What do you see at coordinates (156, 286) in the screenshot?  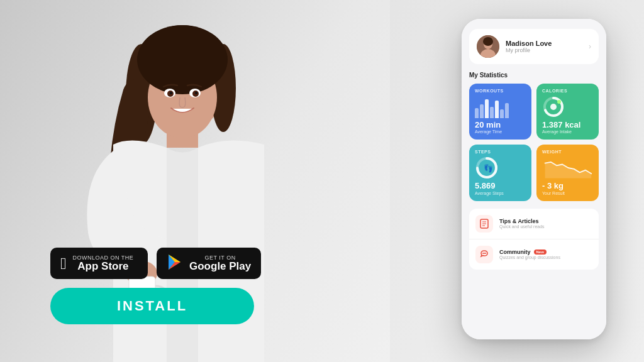 I see `left-panel:  Download on the App Store GET IT ON Go…` at bounding box center [156, 286].